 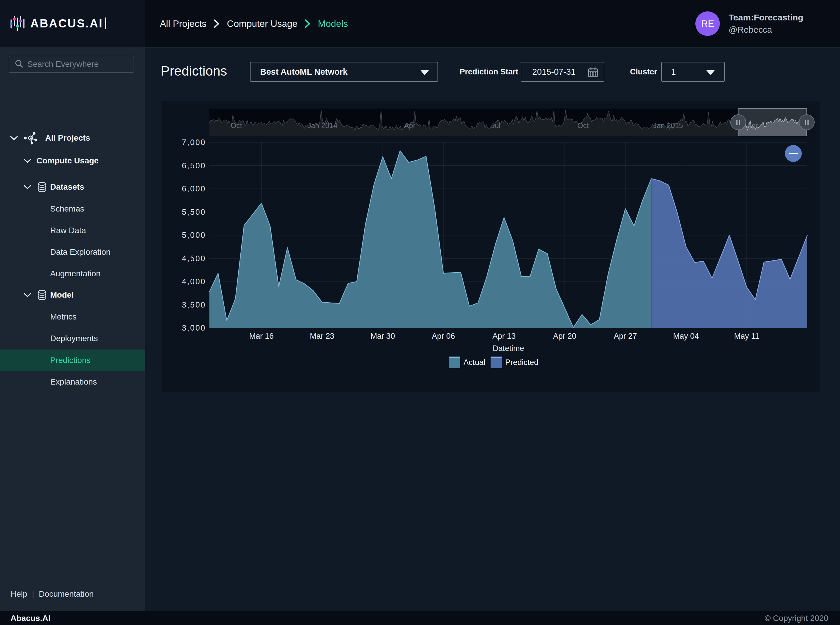 What do you see at coordinates (593, 73) in the screenshot?
I see `calendar-icon` at bounding box center [593, 73].